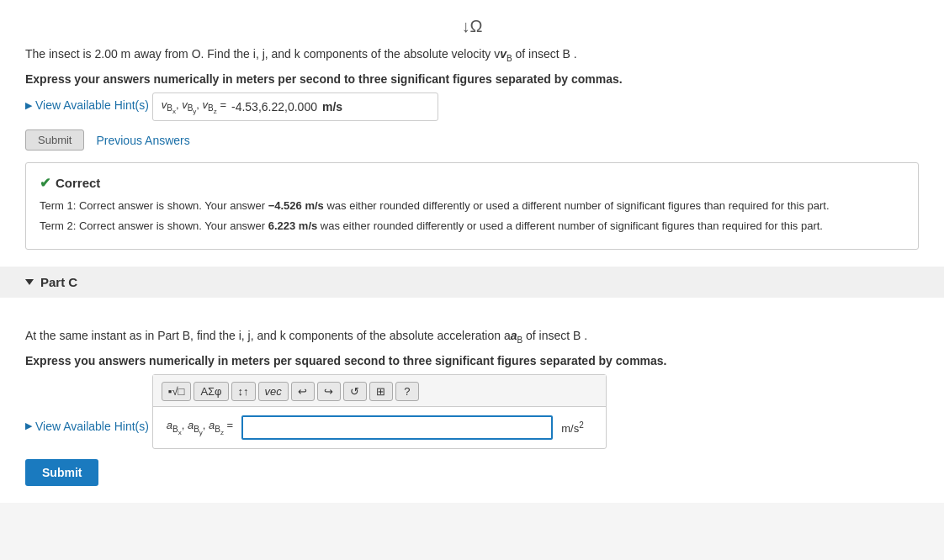 Image resolution: width=944 pixels, height=560 pixels. Describe the element at coordinates (177, 392) in the screenshot. I see `toolbar-matrix-btn: ▪√□` at that location.